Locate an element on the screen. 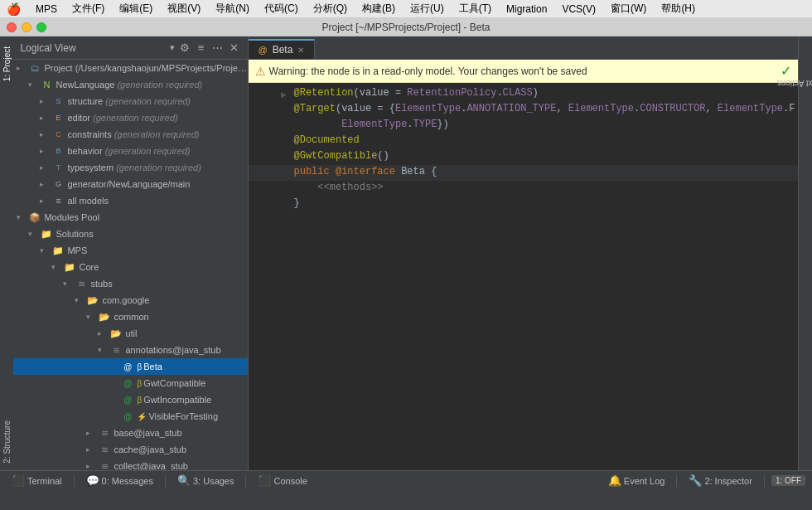 The width and height of the screenshot is (812, 510). event-log-button: 🔔 Event Log is located at coordinates (636, 481).